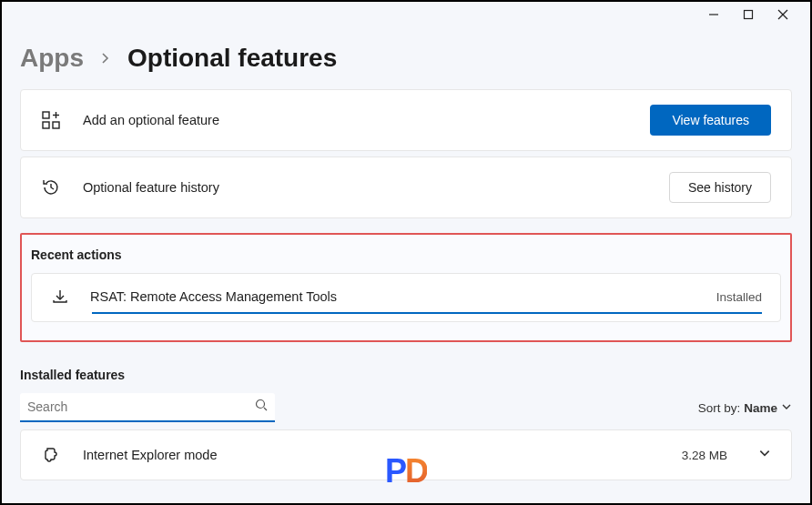  I want to click on watermark-logo: PD, so click(406, 471).